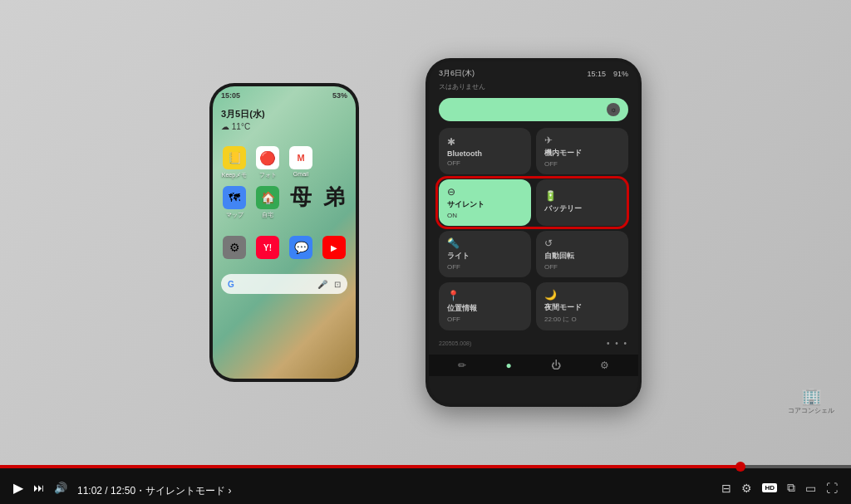  Describe the element at coordinates (780, 485) in the screenshot. I see `controls-right: ⊟ ⚙ HD ⧉ ▭ ⛶` at that location.